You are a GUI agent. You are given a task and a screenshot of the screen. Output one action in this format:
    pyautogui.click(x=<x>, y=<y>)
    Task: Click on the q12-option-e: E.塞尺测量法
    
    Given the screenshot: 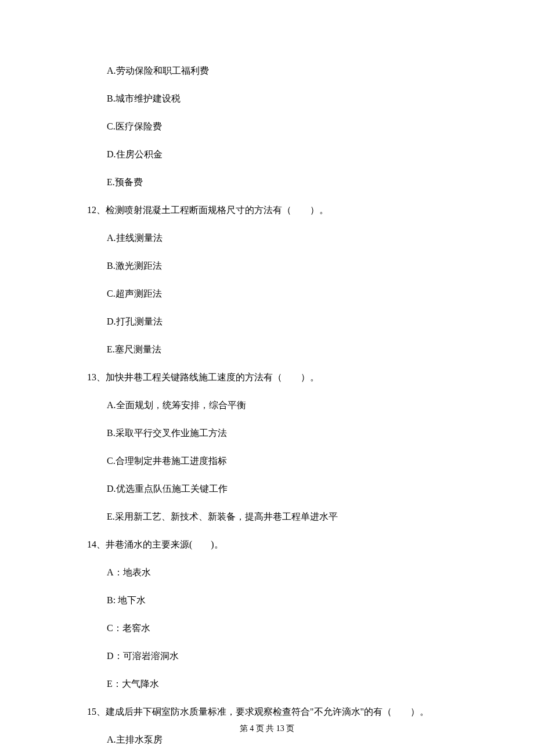 What is the action you would take?
    pyautogui.click(x=277, y=350)
    